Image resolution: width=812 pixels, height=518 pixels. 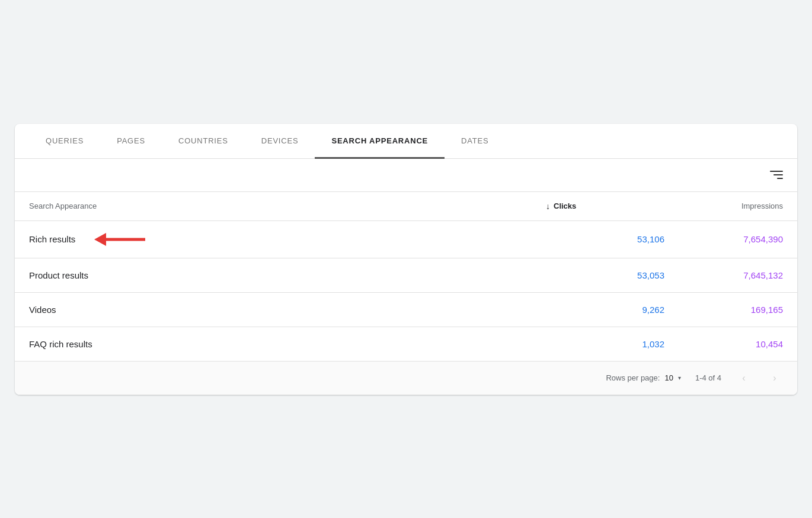 What do you see at coordinates (406, 206) in the screenshot?
I see `table-header: Search Appearance ↓ Clicks Impressions` at bounding box center [406, 206].